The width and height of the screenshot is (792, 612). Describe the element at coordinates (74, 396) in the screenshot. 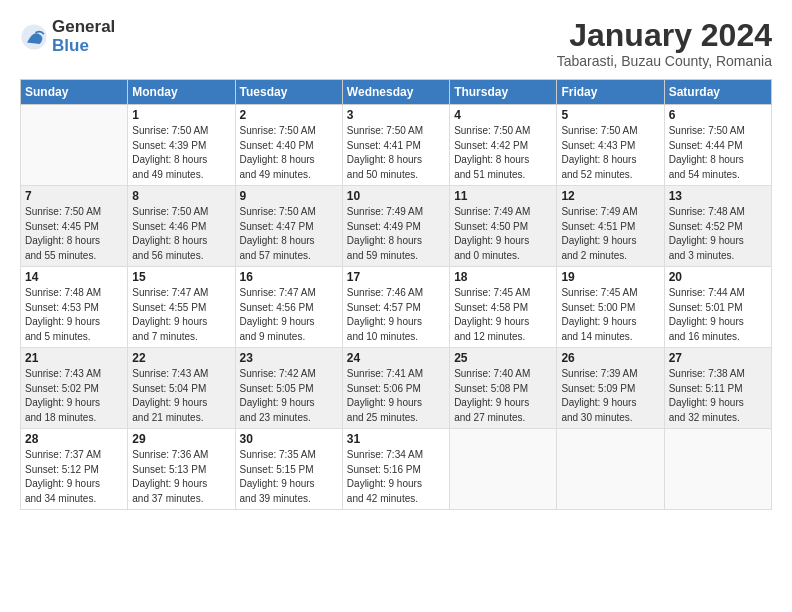

I see `day-info: Sunrise: 7:43 AMSunset: 5:02 PMDaylight:…` at that location.